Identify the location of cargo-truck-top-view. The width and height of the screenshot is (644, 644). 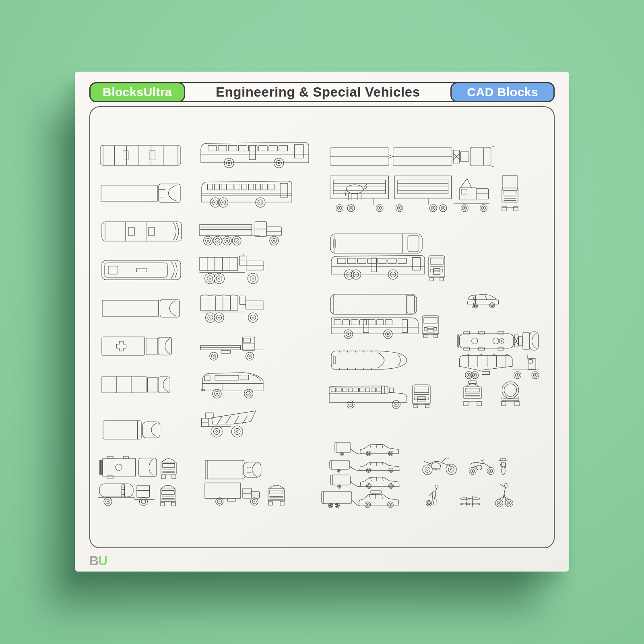
(136, 385).